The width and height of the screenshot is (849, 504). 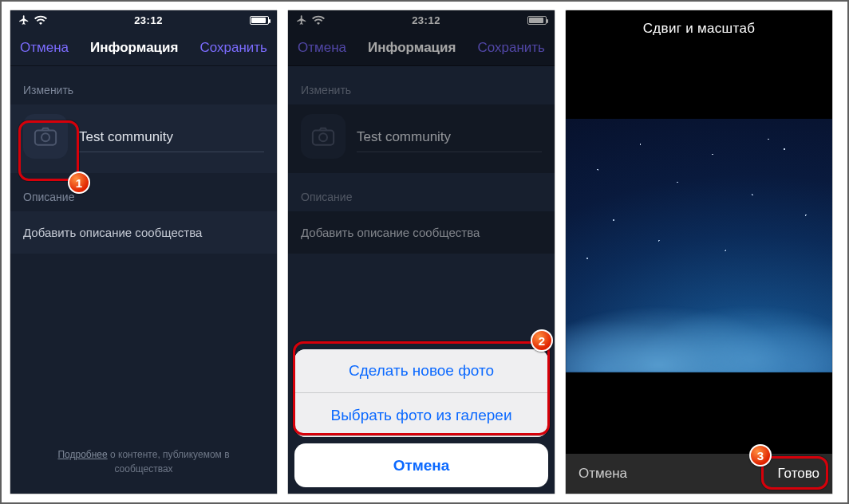 I want to click on crop-cancel-button: Отмена, so click(x=603, y=474).